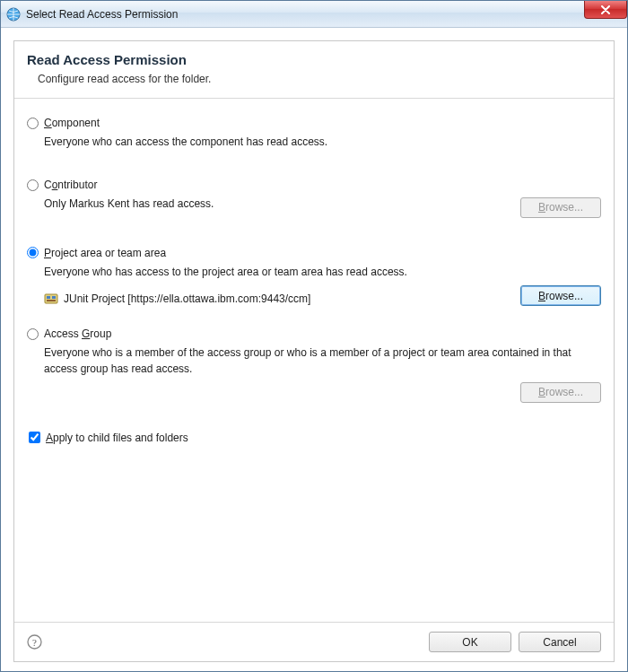  Describe the element at coordinates (32, 124) in the screenshot. I see `radio-component` at that location.